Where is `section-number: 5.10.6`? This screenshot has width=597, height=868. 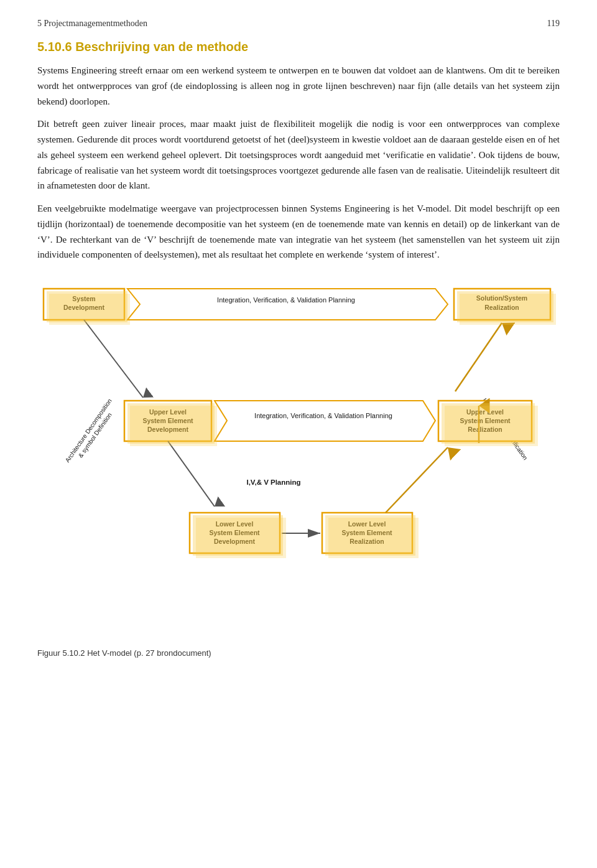 section-number: 5.10.6 is located at coordinates (55, 47).